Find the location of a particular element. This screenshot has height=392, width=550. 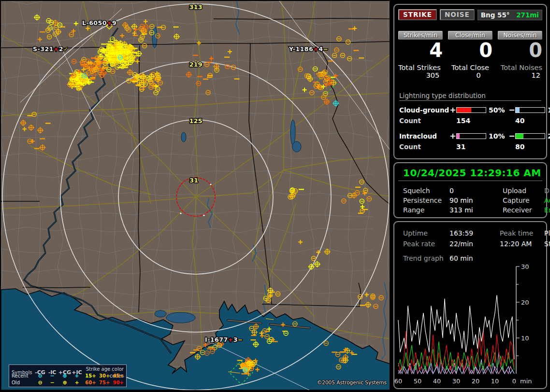

legend-row-old: Old ⊖ − ⊕ + 60+ 75+ 90+ is located at coordinates (68, 383).